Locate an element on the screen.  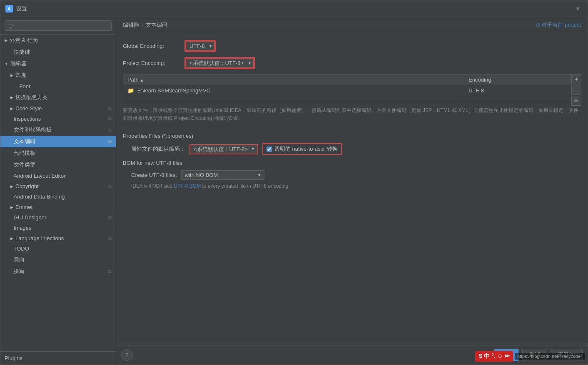
help-label: ? is located at coordinates (127, 355).